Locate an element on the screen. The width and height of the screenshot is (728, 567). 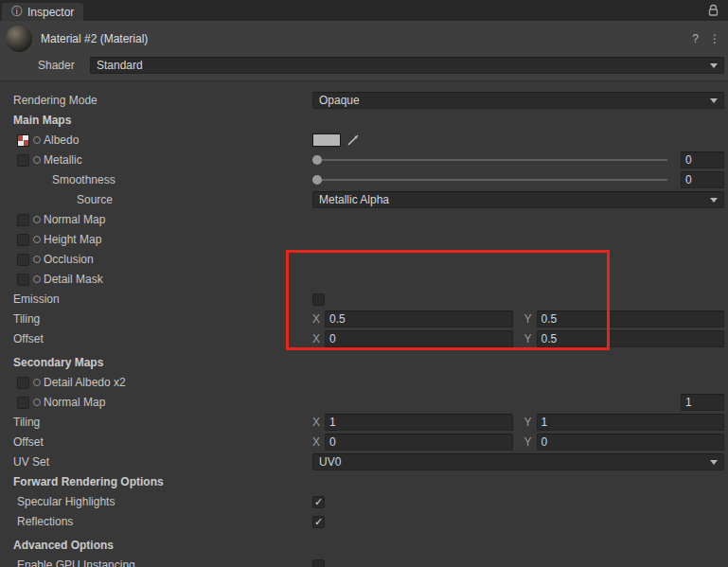
row-forward-rendering-options: Forward Rendering Options is located at coordinates (362, 482).